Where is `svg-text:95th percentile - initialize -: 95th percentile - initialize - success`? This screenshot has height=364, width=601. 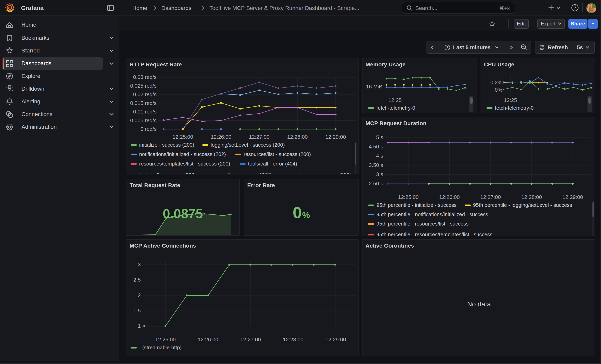
svg-text:95th percentile - initialize -: 95th percentile - initialize - success is located at coordinates (416, 205).